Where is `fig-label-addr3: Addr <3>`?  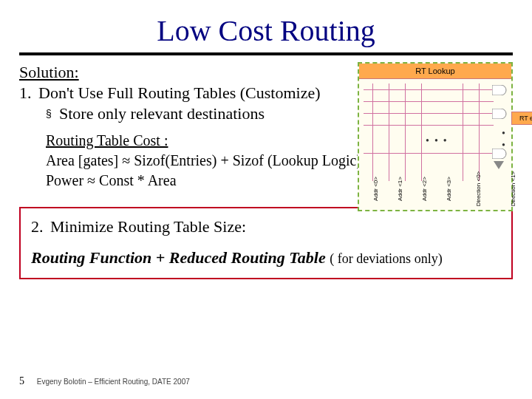 fig-label-addr3: Addr <3> is located at coordinates (449, 189).